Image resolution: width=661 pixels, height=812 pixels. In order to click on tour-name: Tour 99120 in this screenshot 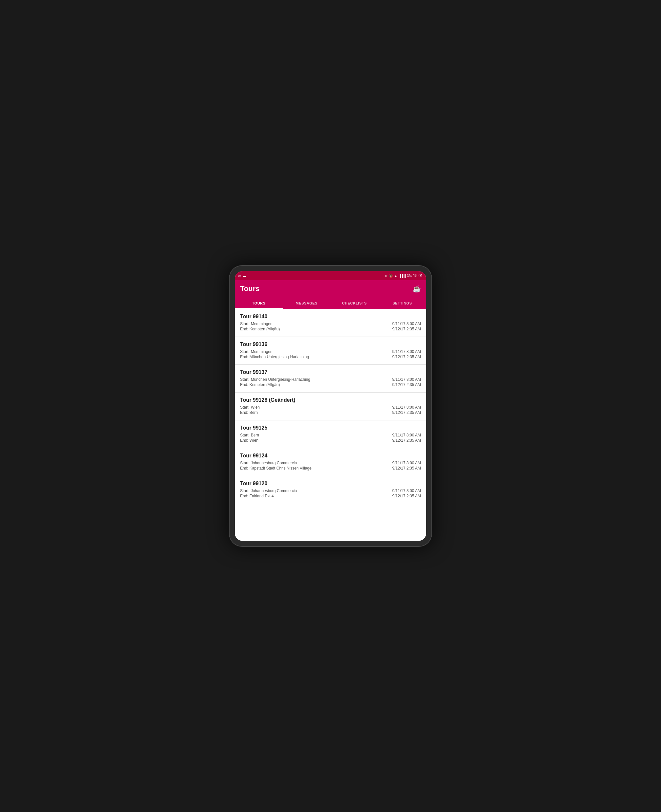, I will do `click(330, 484)`.